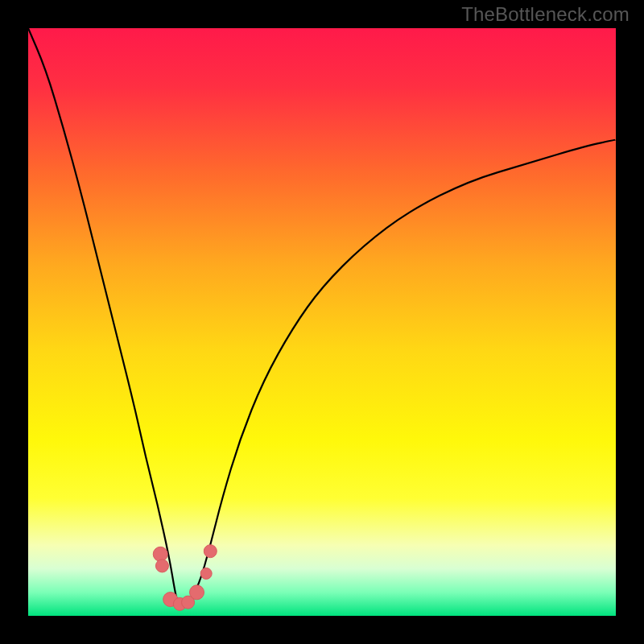 This screenshot has height=644, width=644. I want to click on watermark-text: TheBottleneck.com, so click(546, 14).